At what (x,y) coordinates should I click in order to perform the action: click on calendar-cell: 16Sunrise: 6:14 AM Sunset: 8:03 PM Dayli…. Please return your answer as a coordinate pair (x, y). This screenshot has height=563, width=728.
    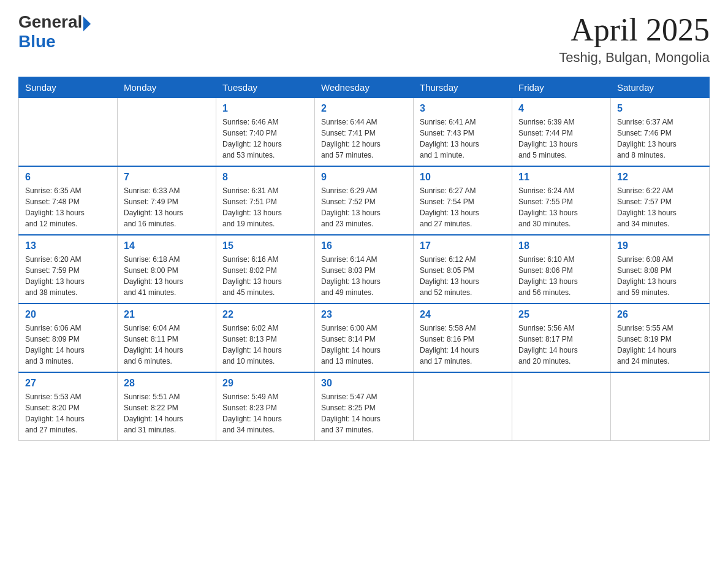
    Looking at the image, I should click on (364, 269).